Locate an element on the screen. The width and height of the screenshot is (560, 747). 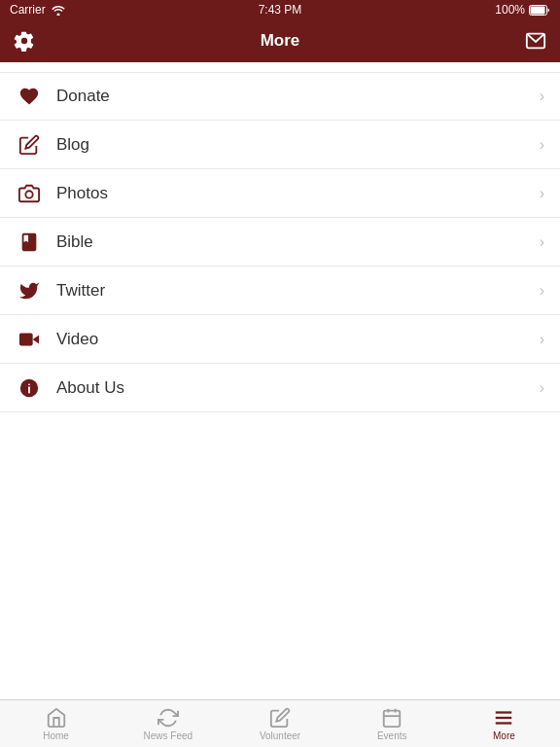
bible-label: Bible is located at coordinates (298, 242).